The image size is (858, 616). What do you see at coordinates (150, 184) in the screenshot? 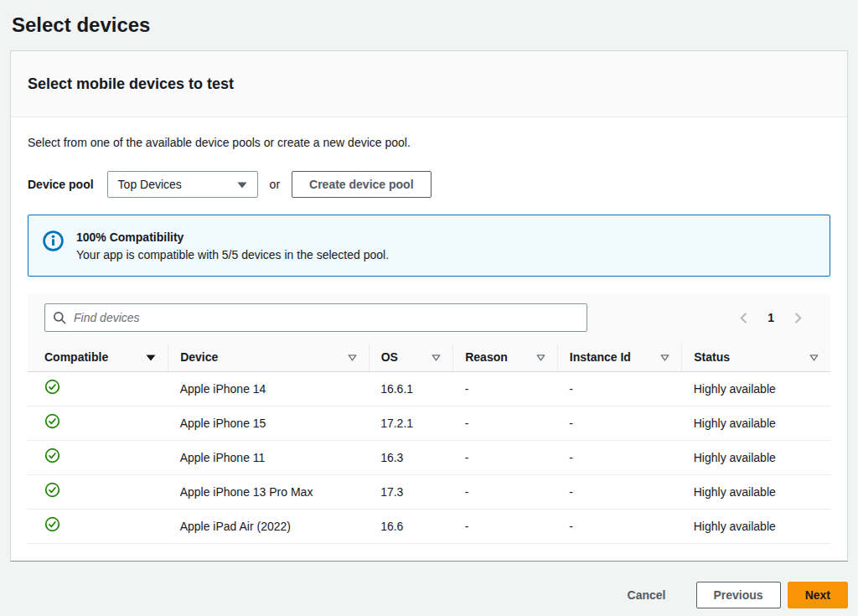
I see `device-pool-selected-value: Top Devices` at bounding box center [150, 184].